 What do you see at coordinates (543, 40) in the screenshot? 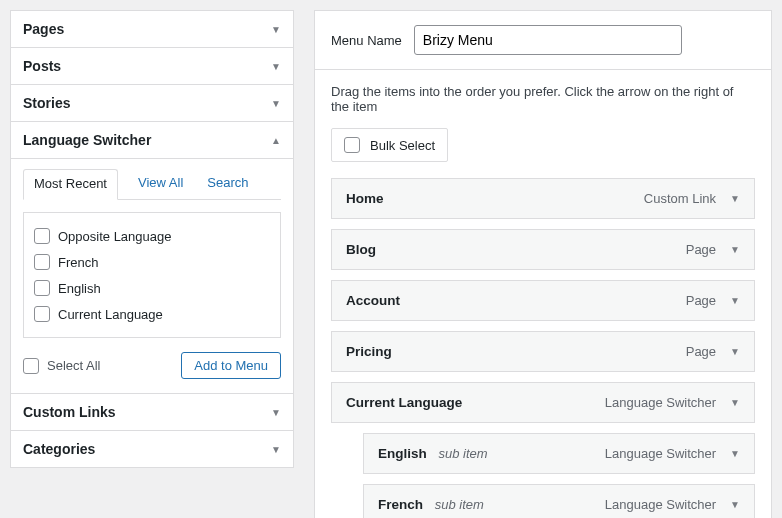
I see `main-header: Menu Name` at bounding box center [543, 40].